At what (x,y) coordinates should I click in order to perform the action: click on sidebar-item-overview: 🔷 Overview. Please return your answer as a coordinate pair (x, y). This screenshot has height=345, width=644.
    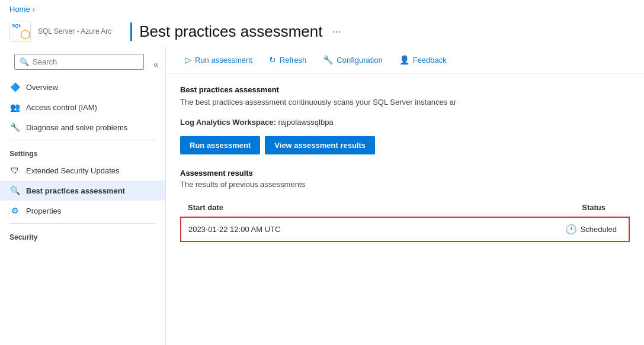
    Looking at the image, I should click on (83, 87).